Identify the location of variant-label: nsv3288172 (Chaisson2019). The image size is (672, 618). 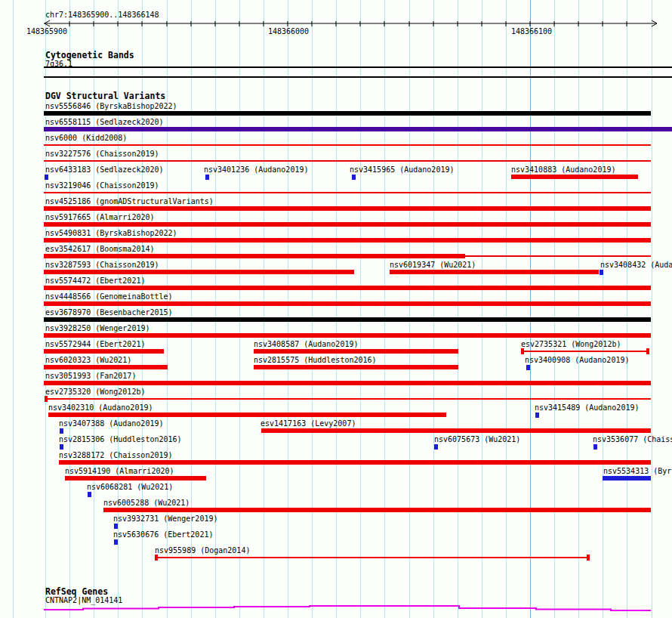
(116, 455).